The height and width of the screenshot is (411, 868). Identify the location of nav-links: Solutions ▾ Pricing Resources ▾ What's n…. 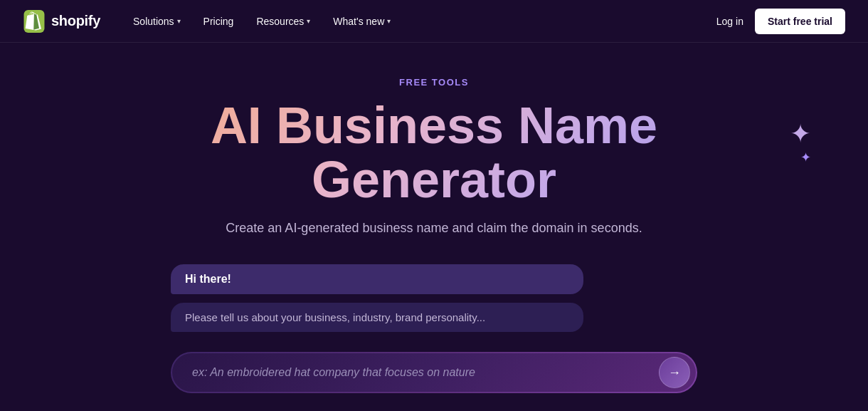
(420, 21).